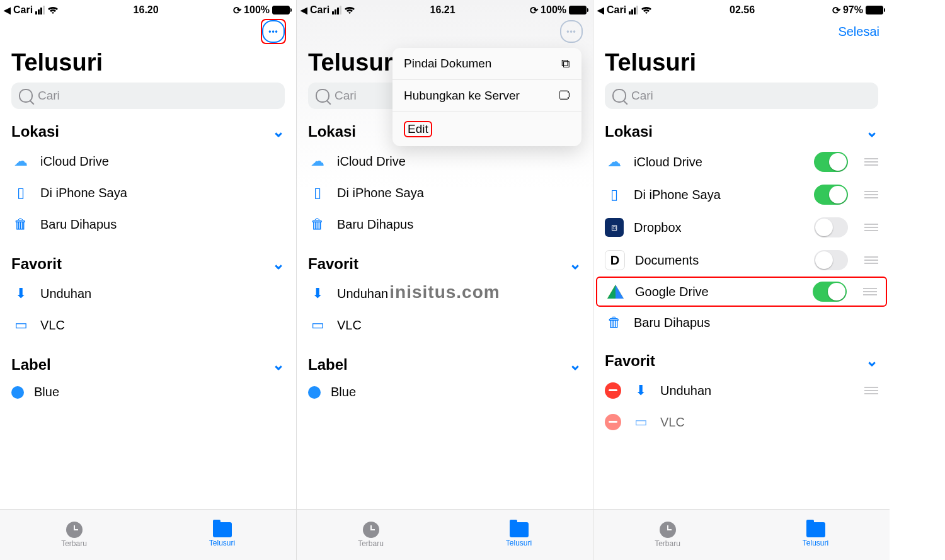  What do you see at coordinates (273, 31) in the screenshot?
I see `highlight-more-button: •••` at bounding box center [273, 31].